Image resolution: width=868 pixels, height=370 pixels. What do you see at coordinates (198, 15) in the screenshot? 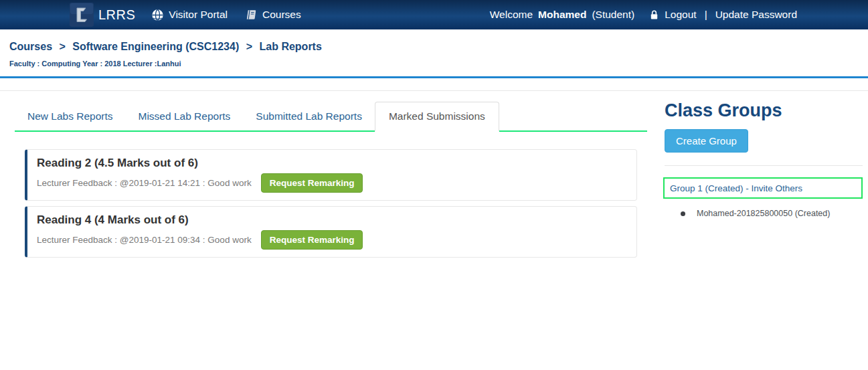
I see `nav-item-label: Visitor Portal` at bounding box center [198, 15].